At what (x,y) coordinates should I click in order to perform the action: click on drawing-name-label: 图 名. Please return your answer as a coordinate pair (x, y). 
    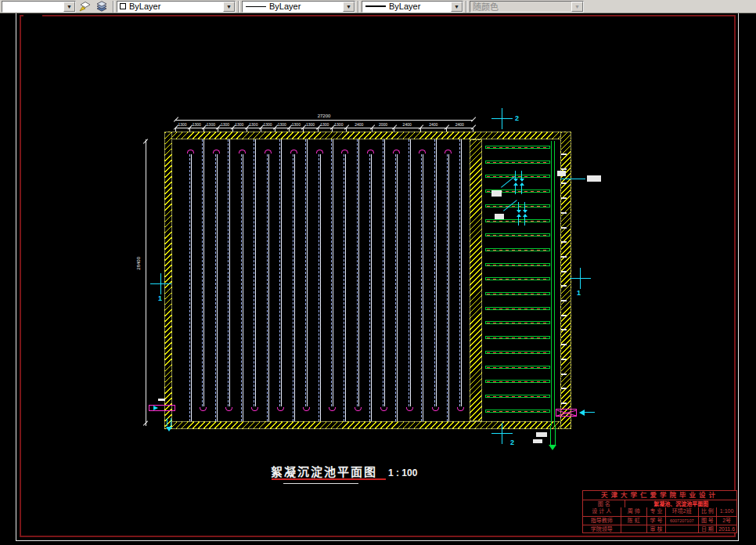
    Looking at the image, I should click on (604, 504).